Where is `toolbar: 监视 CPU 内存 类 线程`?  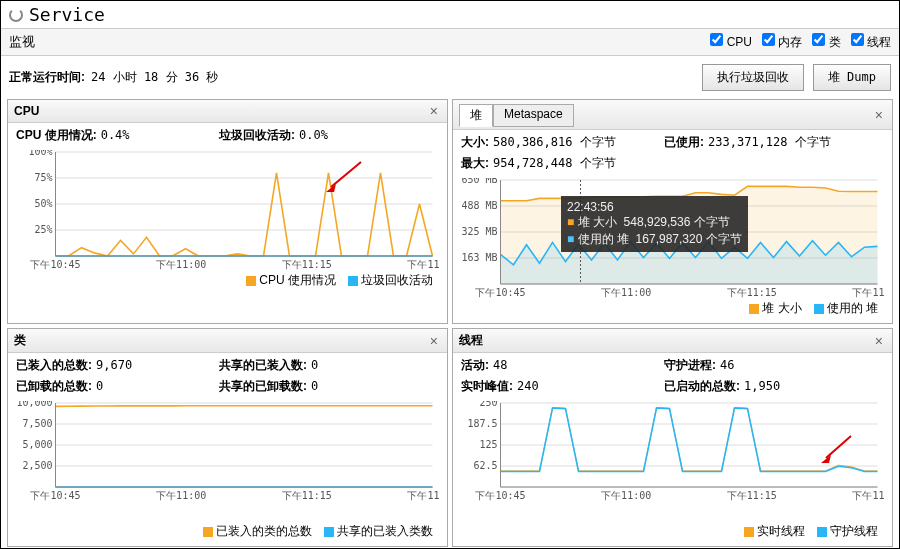
toolbar: 监视 CPU 内存 类 线程 is located at coordinates (450, 42).